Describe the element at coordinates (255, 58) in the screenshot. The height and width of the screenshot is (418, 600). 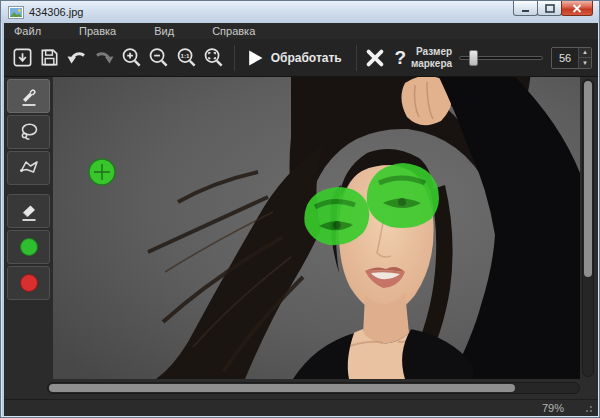
I see `play-icon` at that location.